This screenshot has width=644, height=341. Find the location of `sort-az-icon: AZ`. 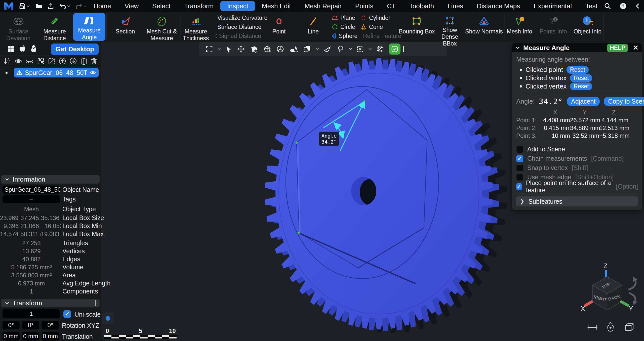

sort-az-icon: AZ is located at coordinates (7, 61).